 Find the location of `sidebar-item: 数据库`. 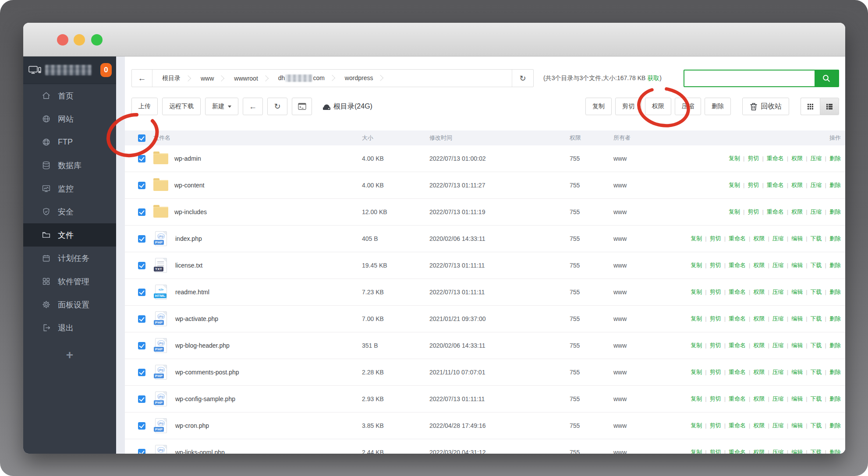

sidebar-item: 数据库 is located at coordinates (70, 166).